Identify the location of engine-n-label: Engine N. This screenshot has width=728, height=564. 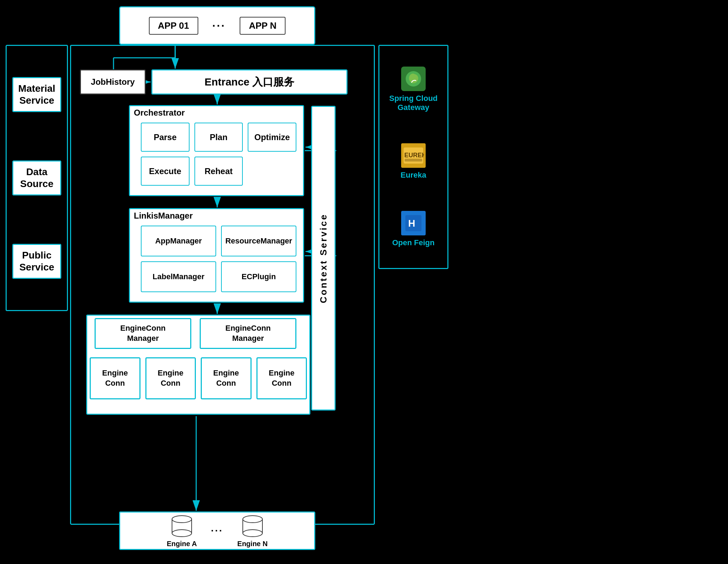
(252, 544).